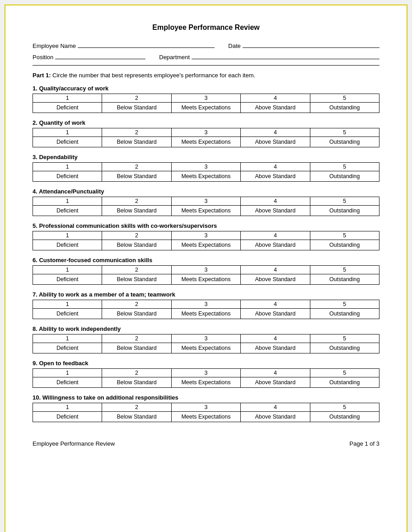 Image resolution: width=412 pixels, height=532 pixels. What do you see at coordinates (42, 75) in the screenshot?
I see `part-label: Part 1:` at bounding box center [42, 75].